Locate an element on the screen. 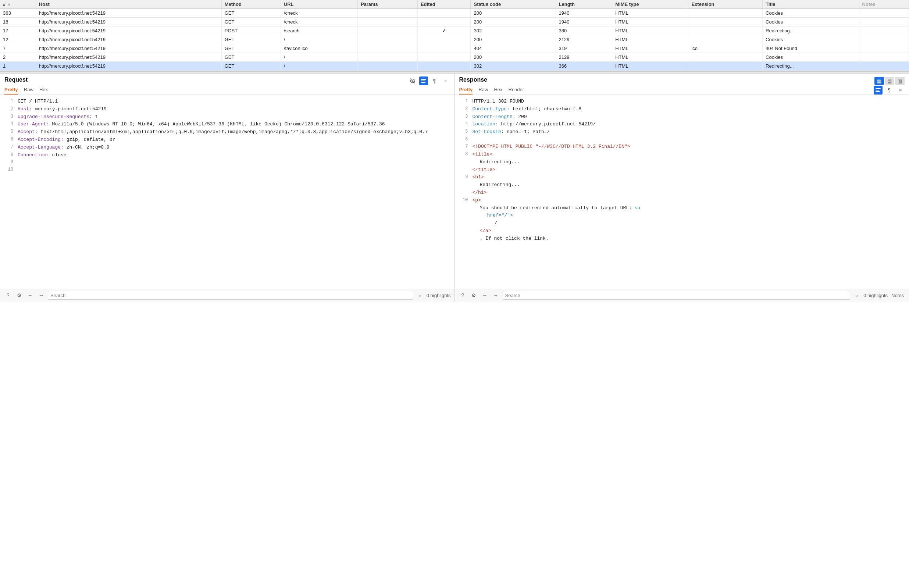  col-header-edited: Edited is located at coordinates (444, 5).